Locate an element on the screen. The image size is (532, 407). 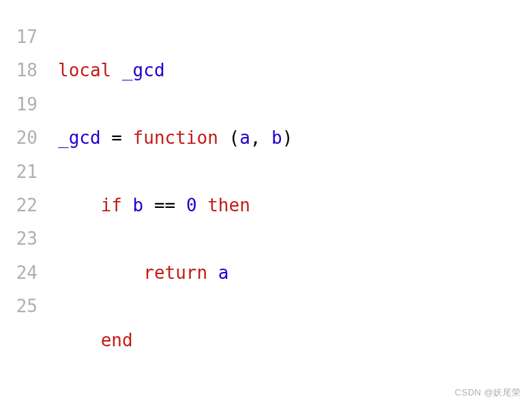
code-line: _gcd = function (a, b) is located at coordinates (288, 138).